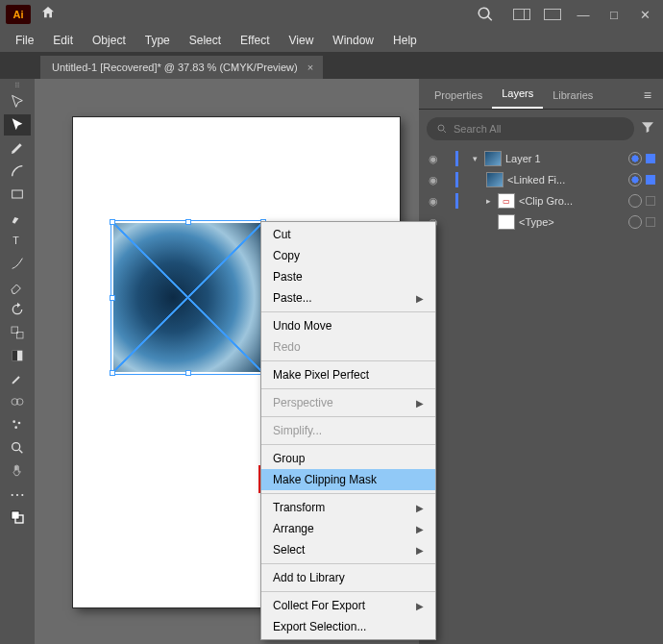 The width and height of the screenshot is (663, 644). Describe the element at coordinates (506, 222) in the screenshot. I see `layer-thumbnail` at that location.